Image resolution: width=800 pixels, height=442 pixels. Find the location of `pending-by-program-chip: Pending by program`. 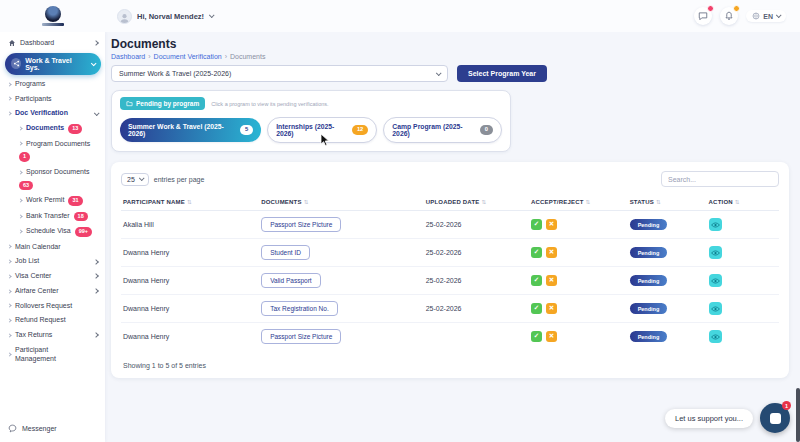

pending-by-program-chip: Pending by program is located at coordinates (162, 104).